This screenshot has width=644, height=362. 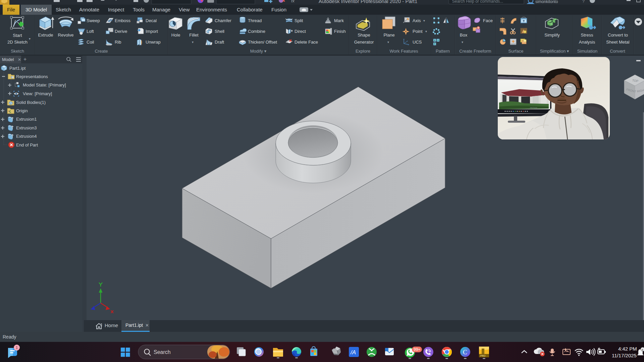 I want to click on svg-text: Search, so click(x=162, y=352).